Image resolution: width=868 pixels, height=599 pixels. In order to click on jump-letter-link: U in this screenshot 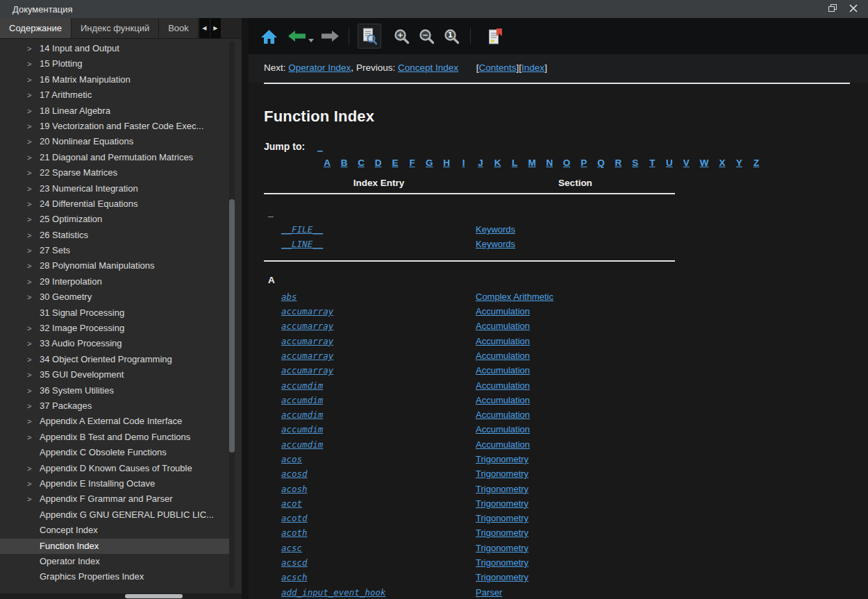, I will do `click(669, 162)`.